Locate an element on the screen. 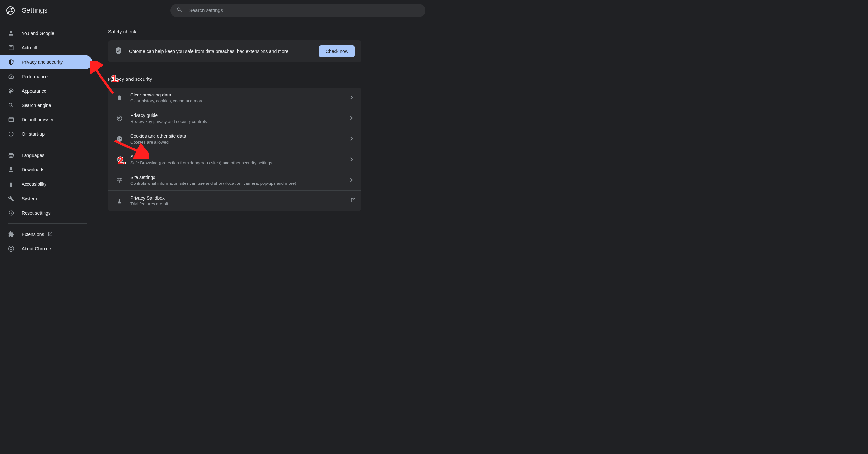 Image resolution: width=868 pixels, height=454 pixels. privacy-item-subtitle: Clear history, cookies, cache and more is located at coordinates (240, 101).